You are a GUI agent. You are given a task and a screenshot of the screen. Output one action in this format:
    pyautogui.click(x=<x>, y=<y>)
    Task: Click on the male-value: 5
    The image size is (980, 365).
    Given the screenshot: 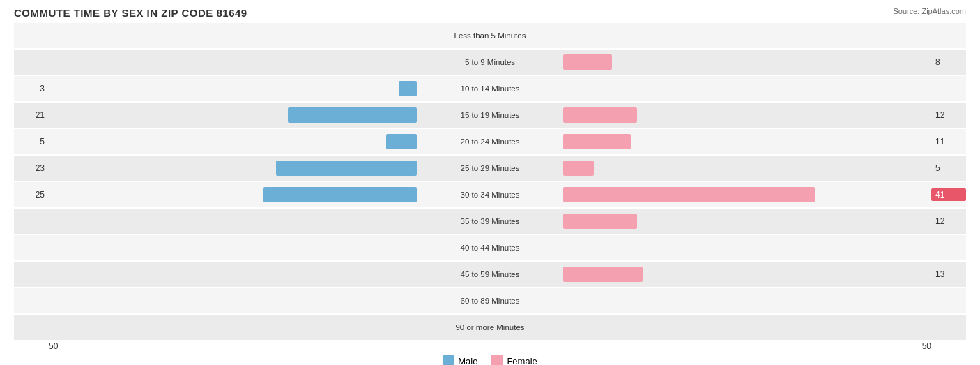 What is the action you would take?
    pyautogui.click(x=31, y=142)
    